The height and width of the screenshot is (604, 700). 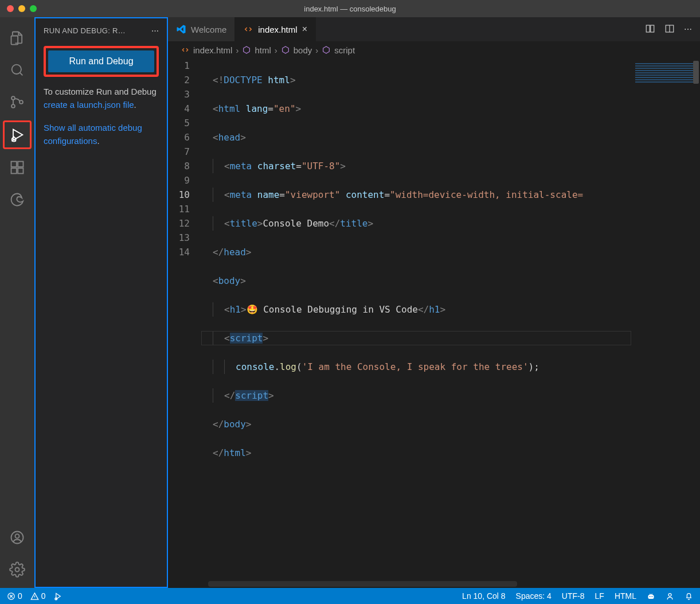 I want to click on window-title: index.html — consoledebug, so click(x=350, y=9).